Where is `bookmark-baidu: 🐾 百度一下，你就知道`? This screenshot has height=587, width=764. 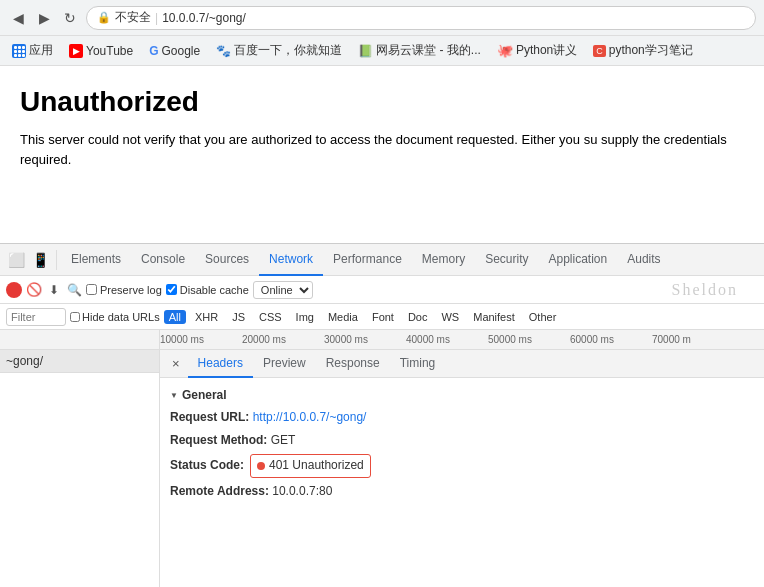
bookmark-baidu: 🐾 百度一下，你就知道 is located at coordinates (279, 50).